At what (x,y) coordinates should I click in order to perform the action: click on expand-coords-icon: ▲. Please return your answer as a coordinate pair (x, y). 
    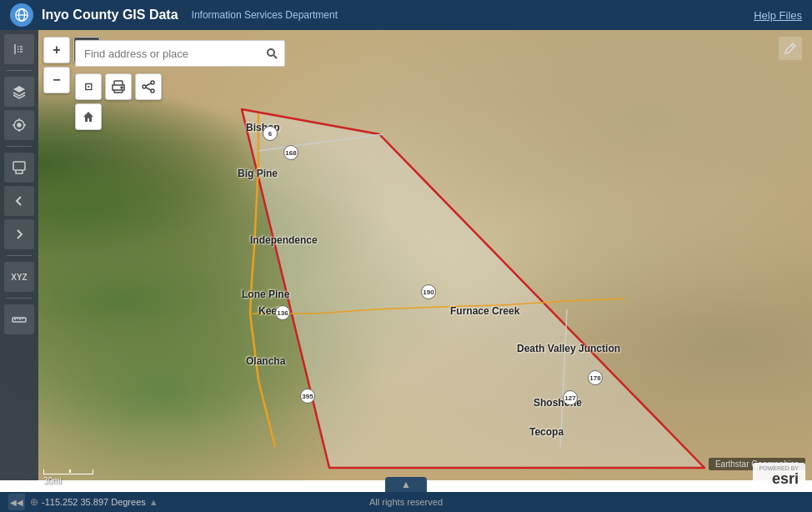
    Looking at the image, I should click on (153, 502).